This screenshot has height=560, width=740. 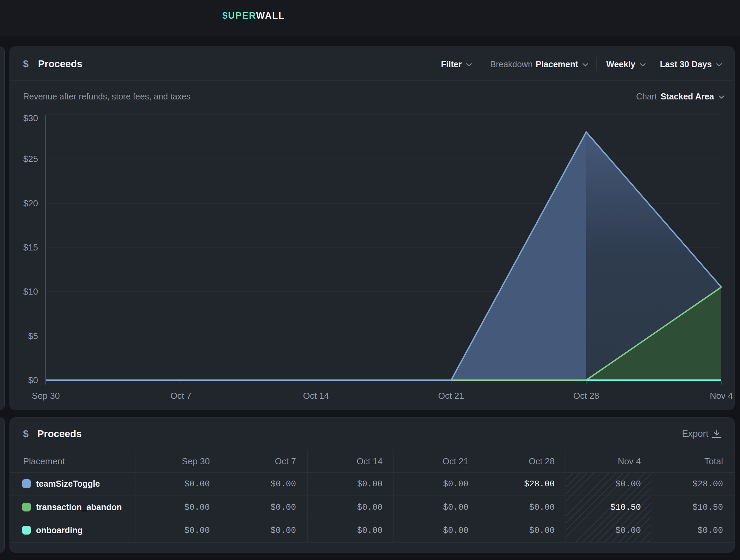 I want to click on svg-text: $20, so click(x=31, y=203).